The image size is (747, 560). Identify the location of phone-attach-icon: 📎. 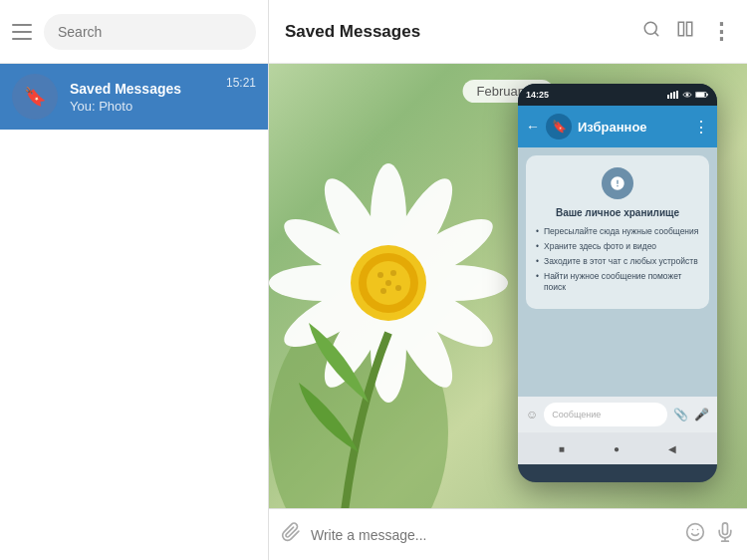
(681, 415).